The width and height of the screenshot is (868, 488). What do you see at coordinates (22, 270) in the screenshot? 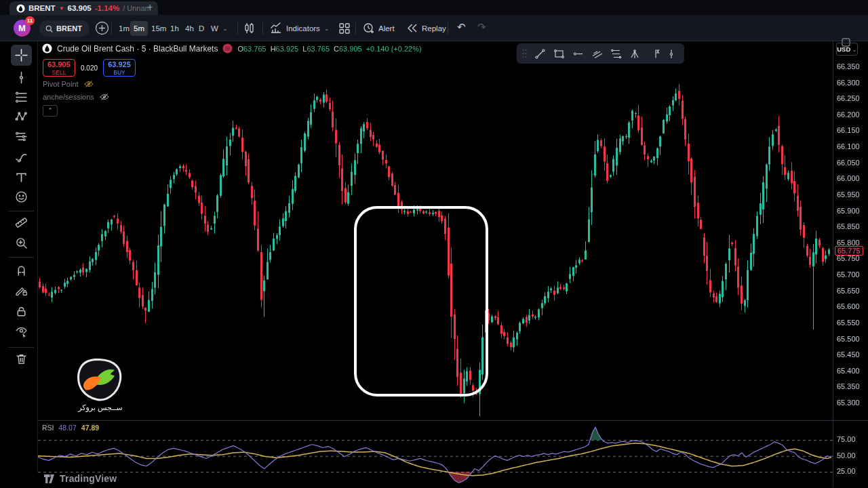
I see `magnet-mode` at bounding box center [22, 270].